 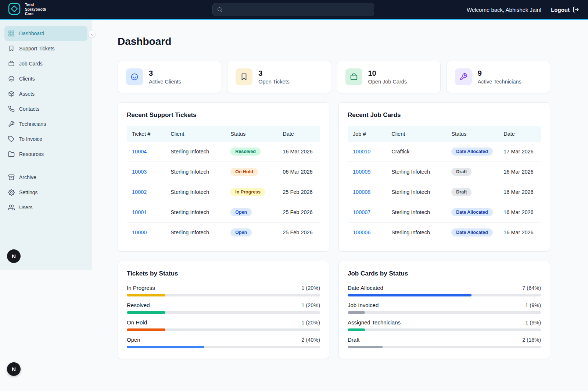 What do you see at coordinates (11, 124) in the screenshot?
I see `wrench-icon` at bounding box center [11, 124].